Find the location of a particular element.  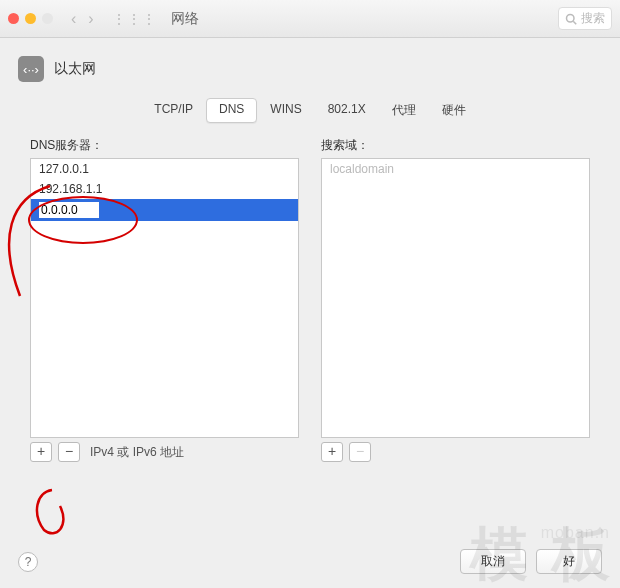

add-domain-button: + is located at coordinates (332, 452).